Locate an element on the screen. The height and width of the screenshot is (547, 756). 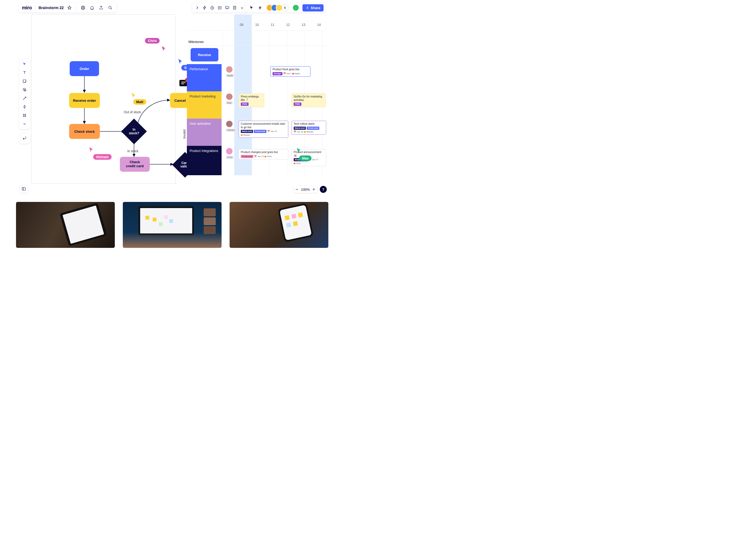
zoom-value: 100% is located at coordinates (305, 189).